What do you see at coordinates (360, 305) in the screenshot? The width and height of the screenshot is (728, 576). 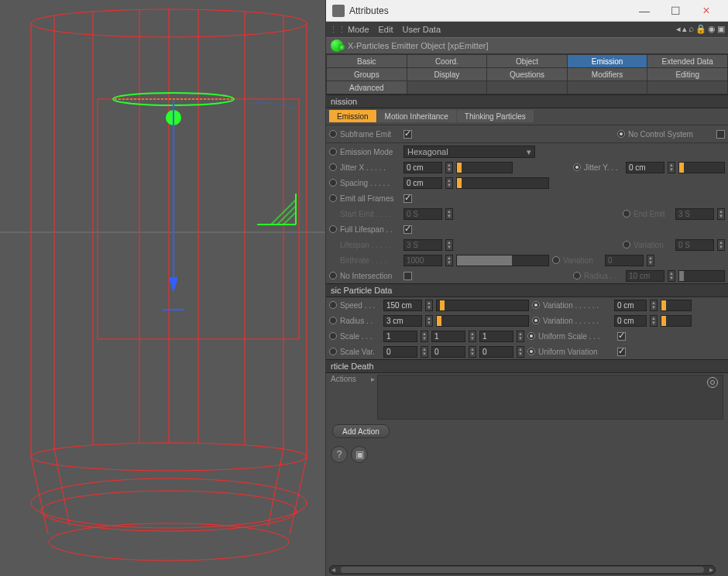 I see `lbl-speed: Speed . . .` at bounding box center [360, 305].